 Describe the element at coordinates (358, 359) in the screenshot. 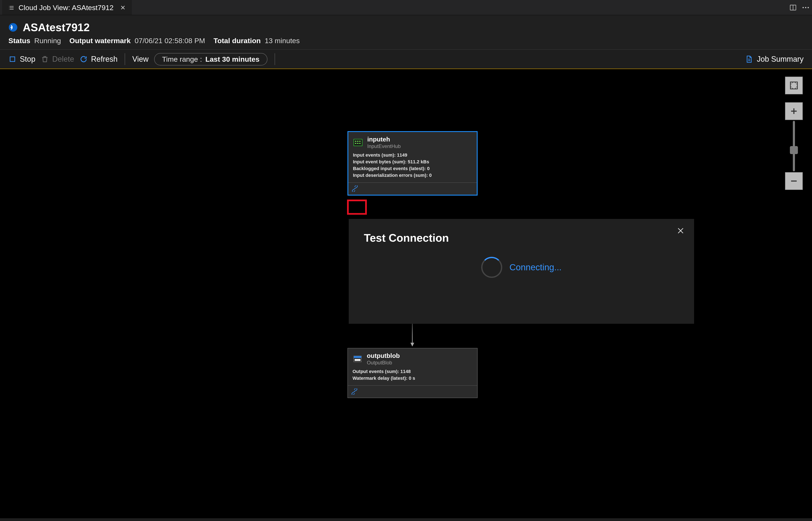

I see `blob-icon` at that location.